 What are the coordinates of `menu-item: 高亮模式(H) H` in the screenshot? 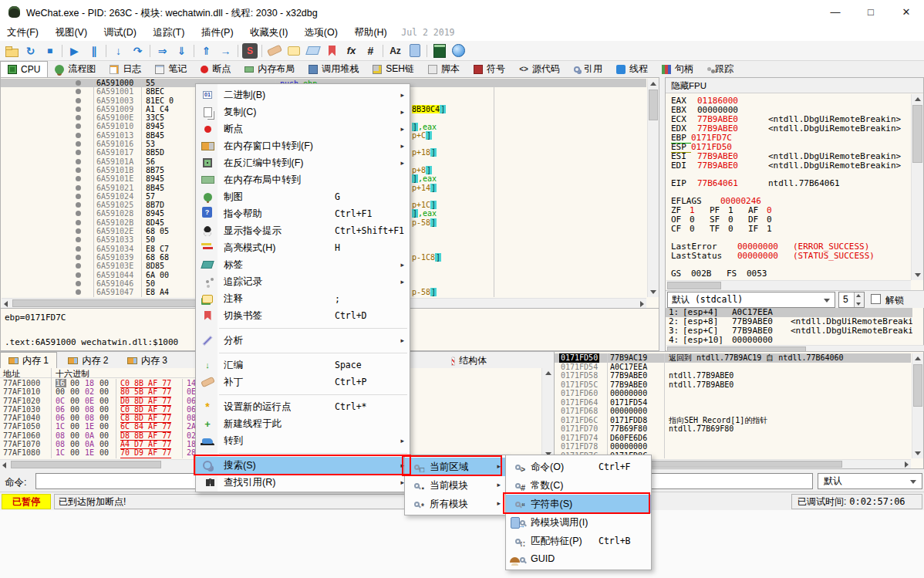 It's located at (302, 248).